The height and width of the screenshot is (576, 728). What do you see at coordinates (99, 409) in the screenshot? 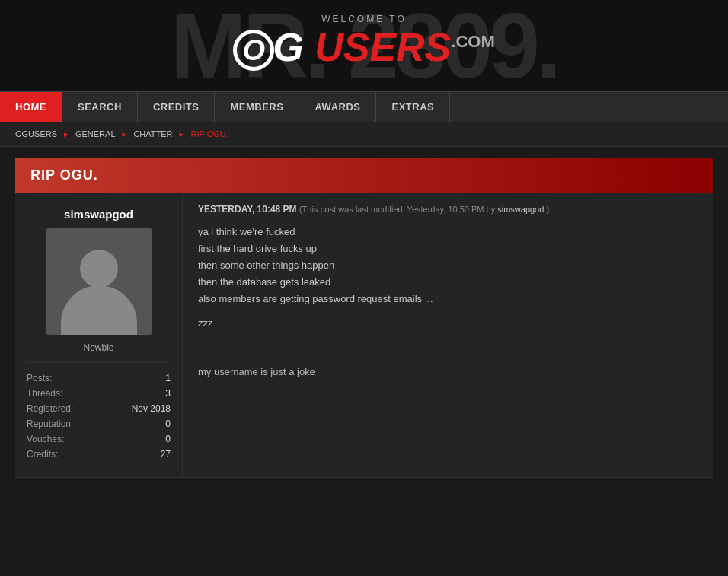
I see `stat-registered: Registered: Nov 2018` at bounding box center [99, 409].